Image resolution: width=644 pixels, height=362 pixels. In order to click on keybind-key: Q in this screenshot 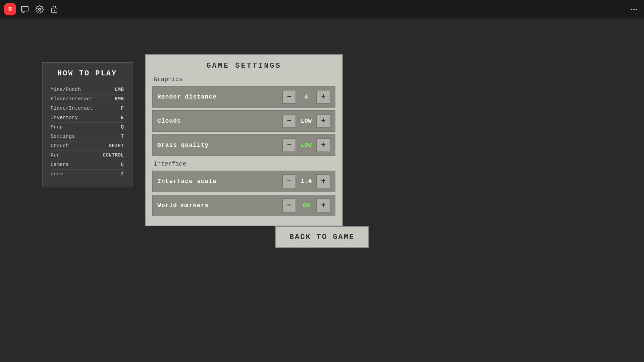, I will do `click(122, 127)`.